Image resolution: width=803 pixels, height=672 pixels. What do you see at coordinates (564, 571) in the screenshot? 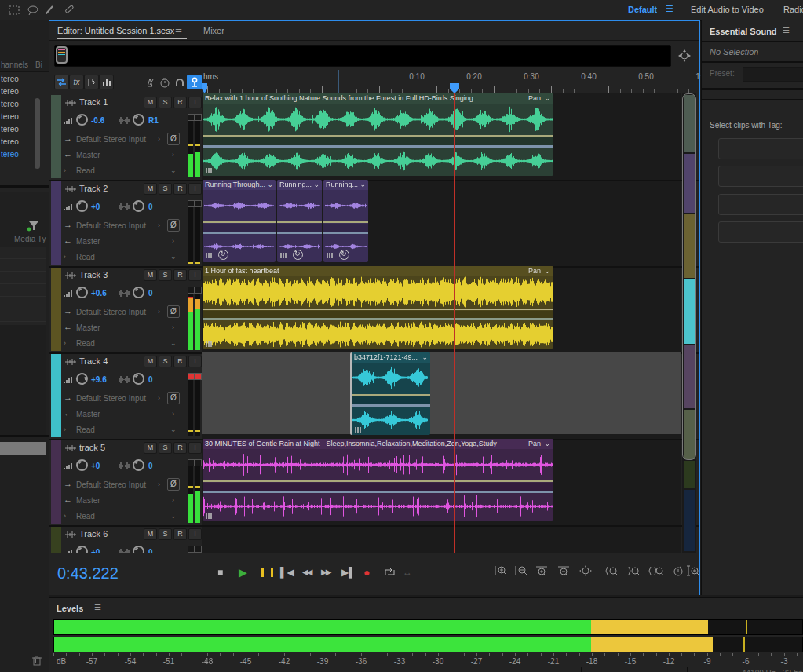
I see `zoom-out-time-button` at bounding box center [564, 571].